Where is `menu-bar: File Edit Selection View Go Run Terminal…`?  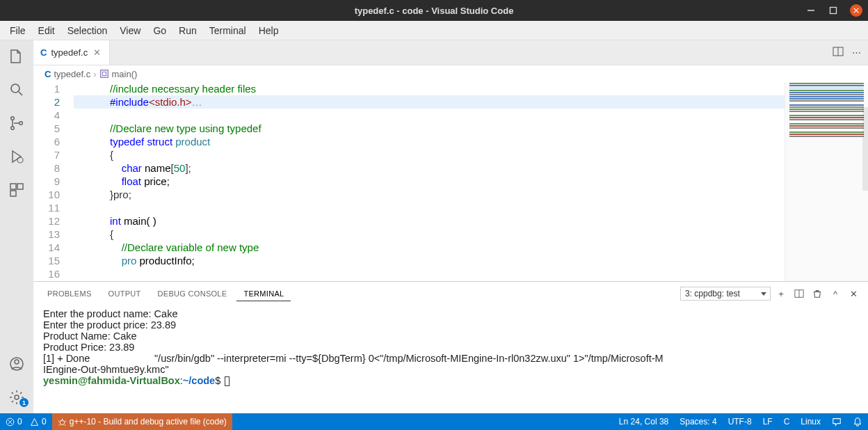
menu-bar: File Edit Selection View Go Run Terminal… is located at coordinates (434, 31).